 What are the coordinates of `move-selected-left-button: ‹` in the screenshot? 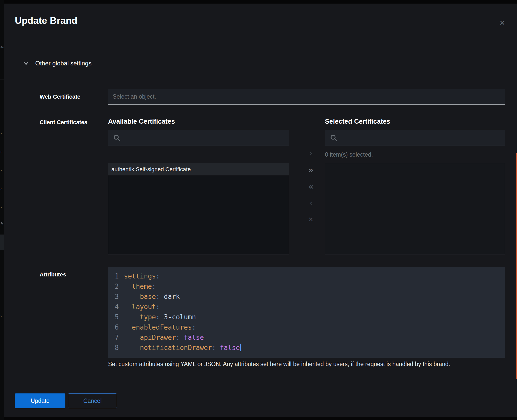 It's located at (311, 203).